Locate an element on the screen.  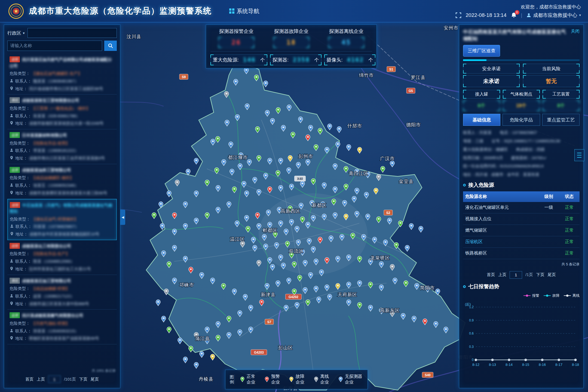
chart-legend-item: 离线 is located at coordinates (572, 296).